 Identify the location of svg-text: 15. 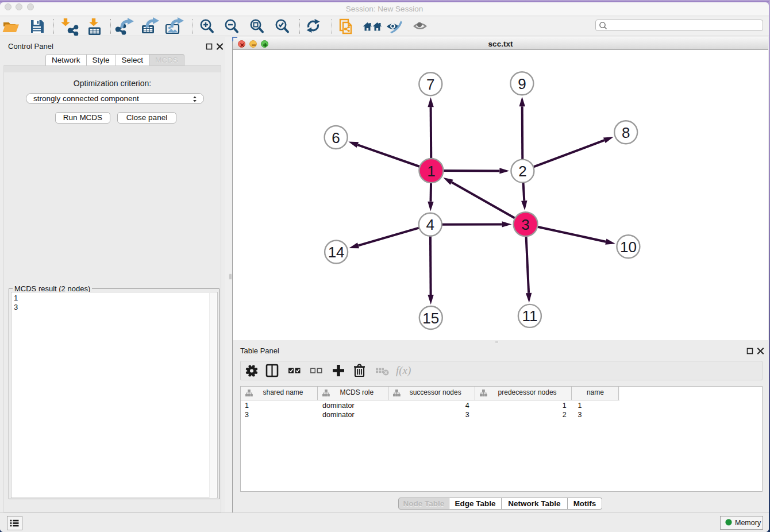
(431, 318).